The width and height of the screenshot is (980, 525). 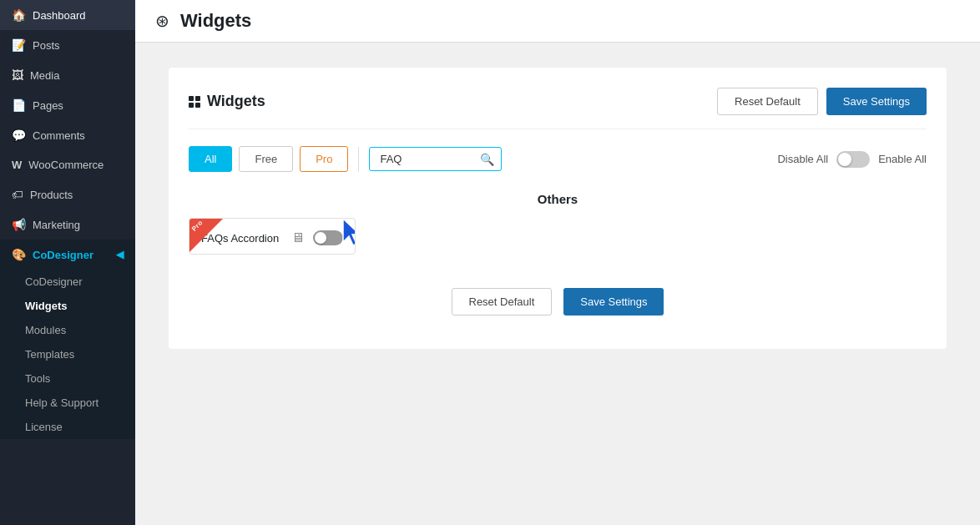 I want to click on sidebar-label-products: Products, so click(x=52, y=195).